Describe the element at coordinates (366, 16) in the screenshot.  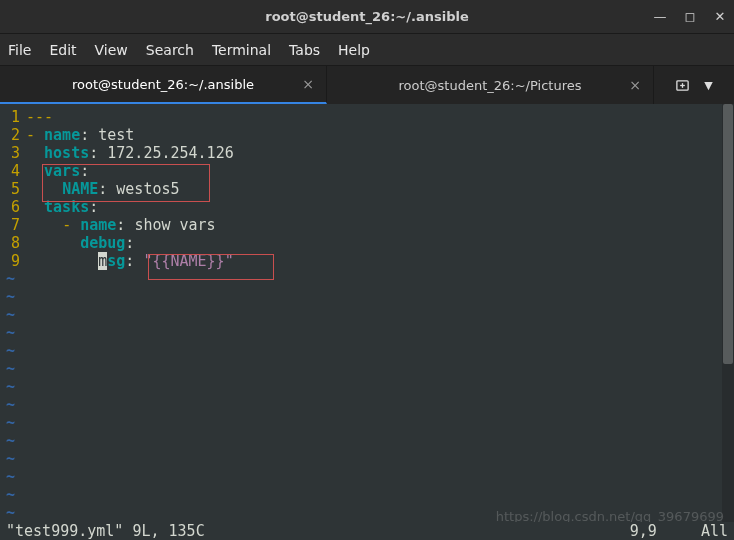
I see `window-title: root@student_26:~/.ansible` at that location.